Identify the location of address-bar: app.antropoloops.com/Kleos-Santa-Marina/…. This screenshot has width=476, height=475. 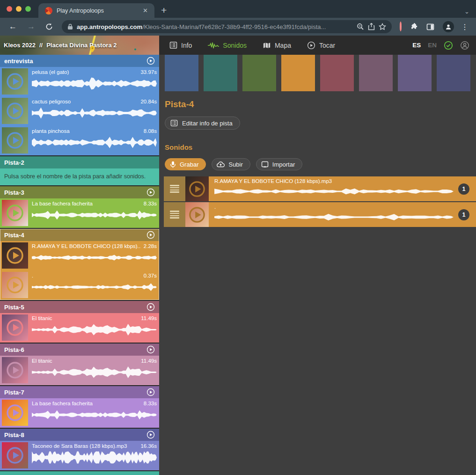
(227, 27).